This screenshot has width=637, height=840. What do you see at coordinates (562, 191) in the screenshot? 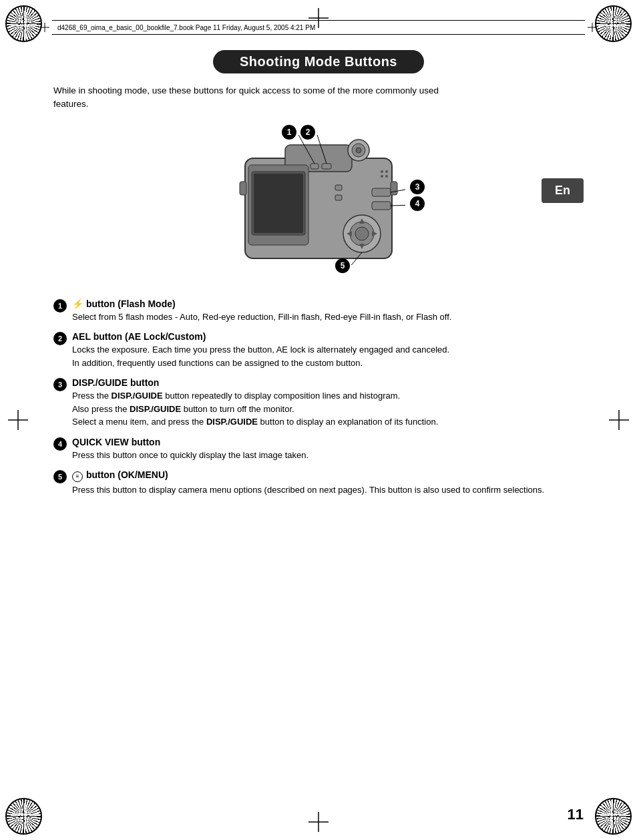
I see `en-badge: En` at bounding box center [562, 191].